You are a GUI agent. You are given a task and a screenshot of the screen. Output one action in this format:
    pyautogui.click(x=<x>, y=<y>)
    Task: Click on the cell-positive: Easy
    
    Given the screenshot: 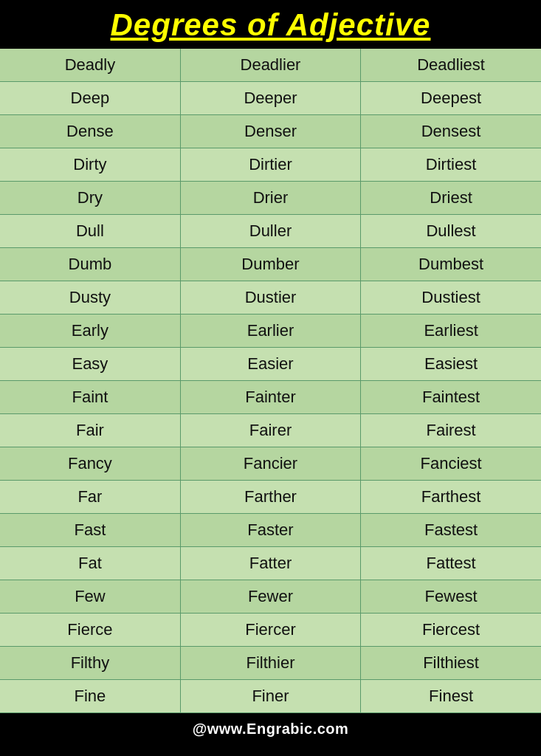 What is the action you would take?
    pyautogui.click(x=90, y=365)
    